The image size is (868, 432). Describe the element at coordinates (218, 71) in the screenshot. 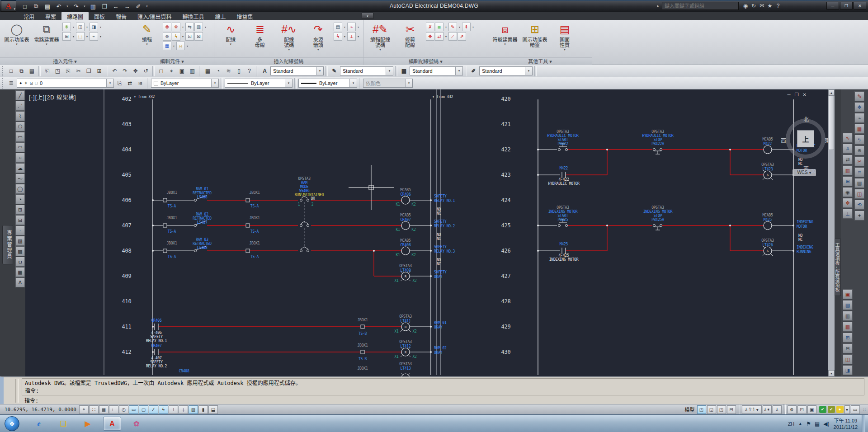

I see `toolbar-icon-18: ◔` at that location.